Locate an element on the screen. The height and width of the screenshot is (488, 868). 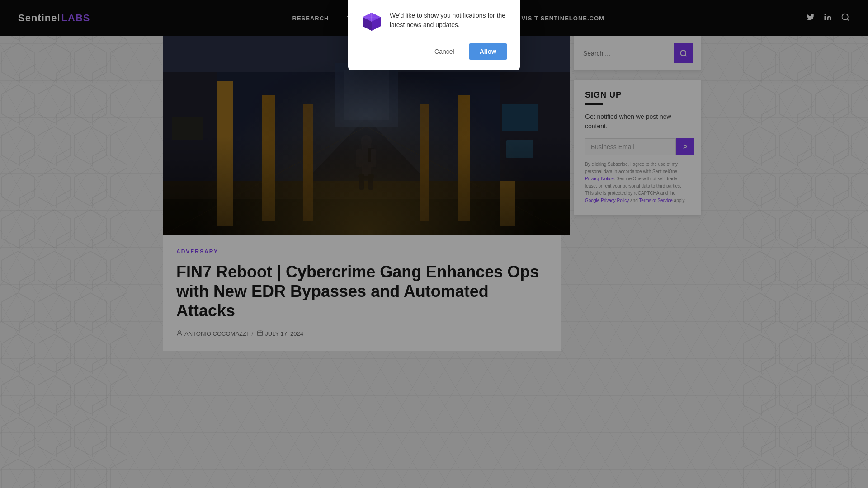
modal-content: We'd like to show you notifications for … is located at coordinates (434, 22).